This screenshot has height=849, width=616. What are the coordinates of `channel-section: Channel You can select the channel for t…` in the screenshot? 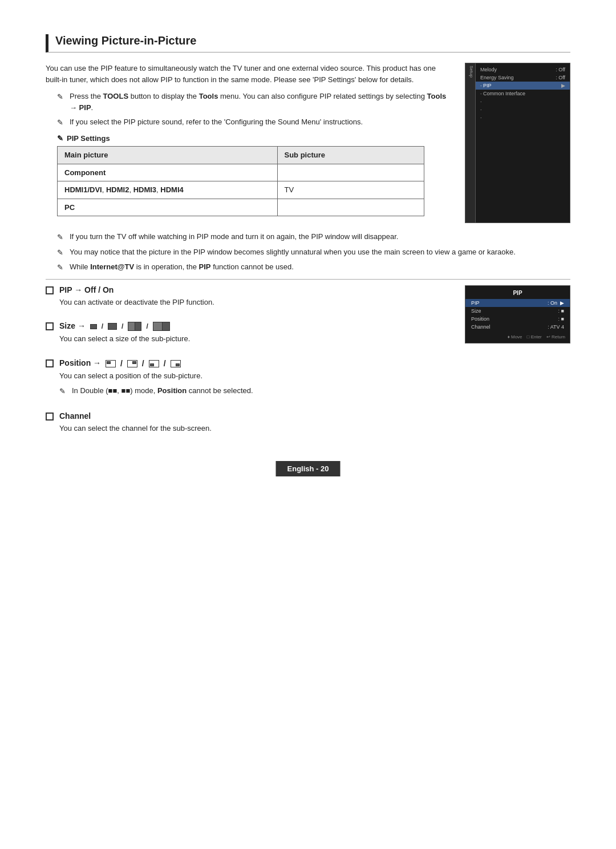 It's located at (250, 424).